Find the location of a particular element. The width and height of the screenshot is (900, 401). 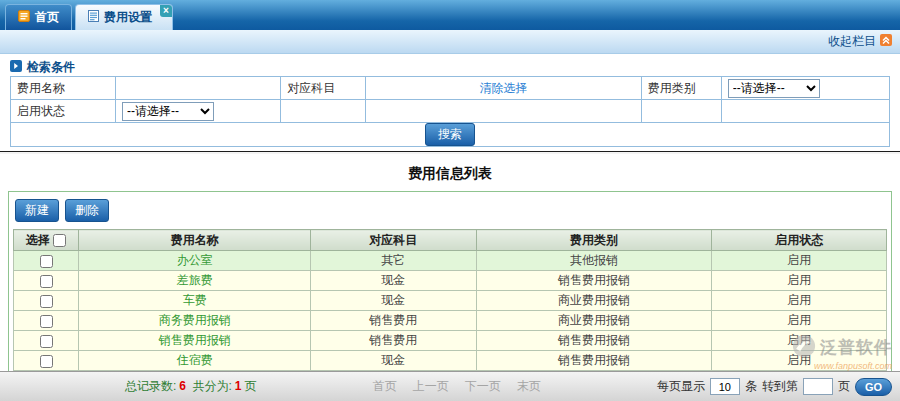

expense-name-link: 办公室 is located at coordinates (195, 260).